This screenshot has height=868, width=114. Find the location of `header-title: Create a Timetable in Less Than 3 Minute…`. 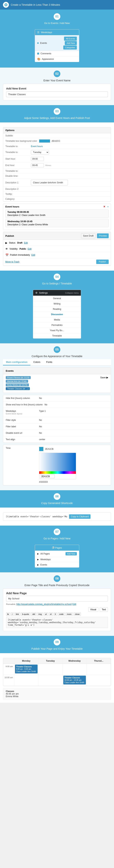

header-title: Create a Timetable in Less Than 3 Minute… is located at coordinates (36, 5).